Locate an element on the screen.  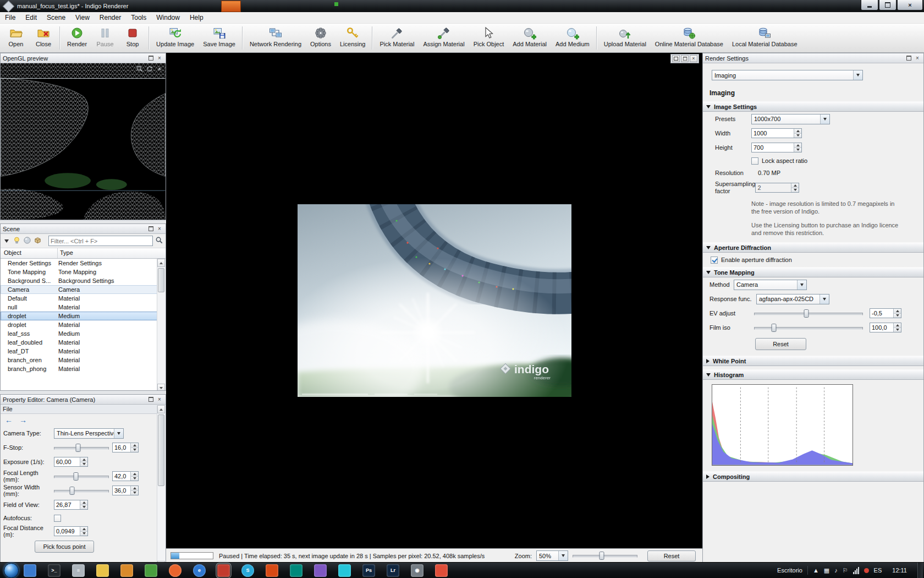
volume-icon: ♪ is located at coordinates (836, 570).